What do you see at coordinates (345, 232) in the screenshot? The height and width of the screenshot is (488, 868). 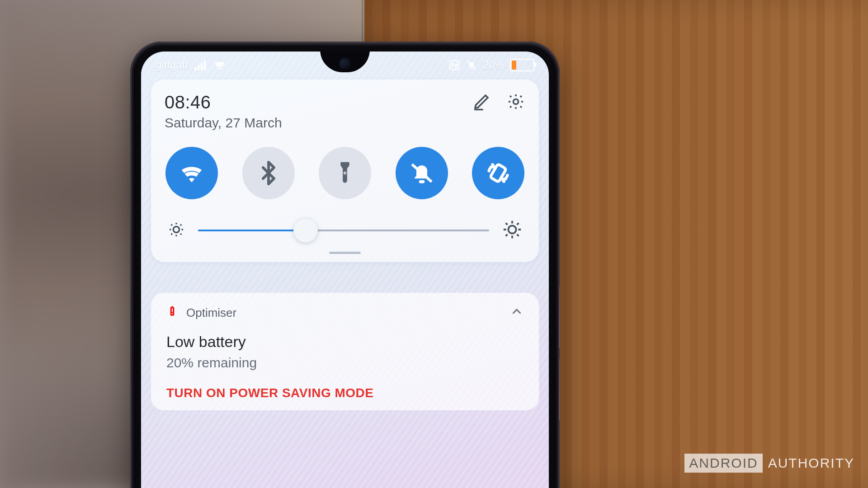 I see `brightness-slider` at bounding box center [345, 232].